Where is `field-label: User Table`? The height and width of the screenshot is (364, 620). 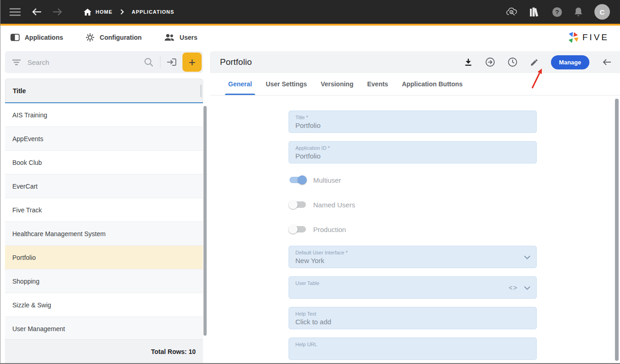
field-label: User Table is located at coordinates (412, 283).